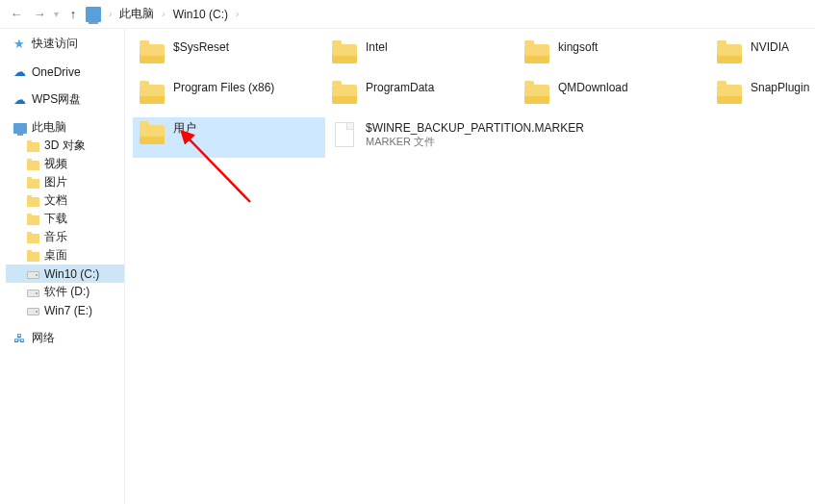 This screenshot has width=815, height=504. I want to click on sidebar-label: WPS网盘, so click(56, 100).